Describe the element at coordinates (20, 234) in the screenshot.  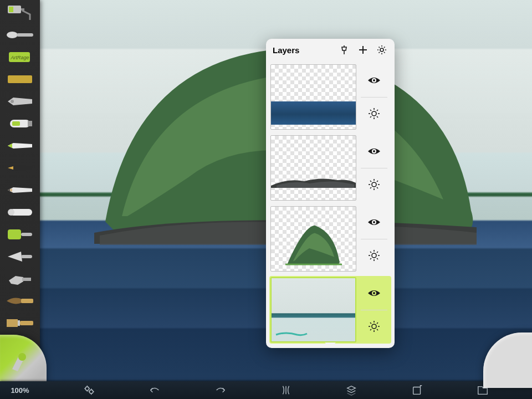
I see `tool-roller` at that location.